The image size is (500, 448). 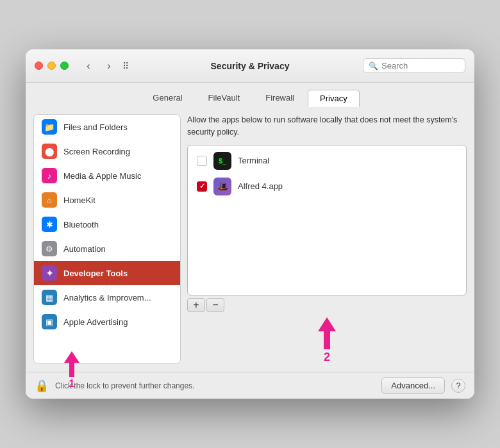 I want to click on sidebar-label-media-apple-music: Media & Apple Music, so click(x=103, y=176).